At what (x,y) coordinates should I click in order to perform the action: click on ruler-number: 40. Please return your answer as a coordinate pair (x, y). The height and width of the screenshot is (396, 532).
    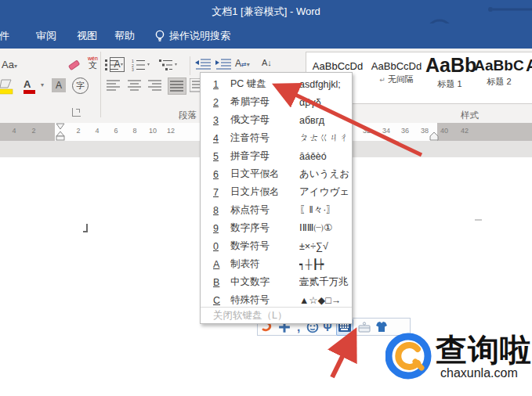
    Looking at the image, I should click on (444, 131).